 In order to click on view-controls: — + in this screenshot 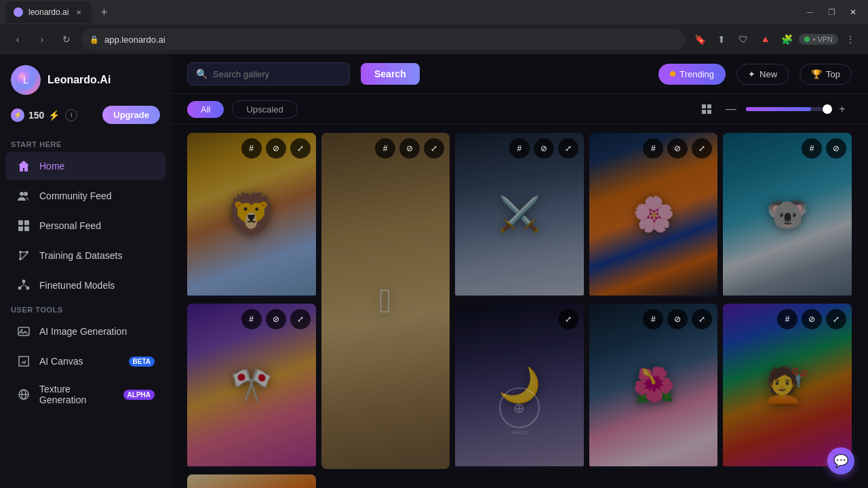, I will do `click(774, 109)`.